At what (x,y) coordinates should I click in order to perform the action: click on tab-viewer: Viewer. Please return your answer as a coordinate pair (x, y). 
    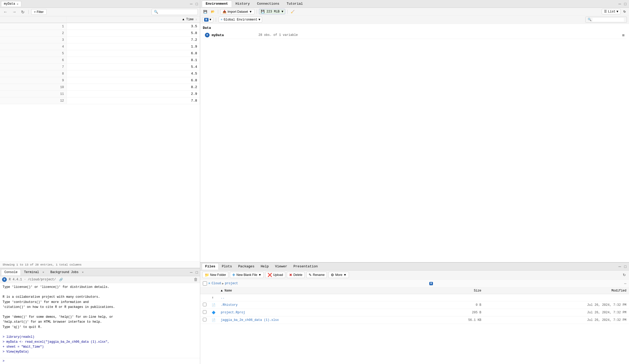
    Looking at the image, I should click on (281, 267).